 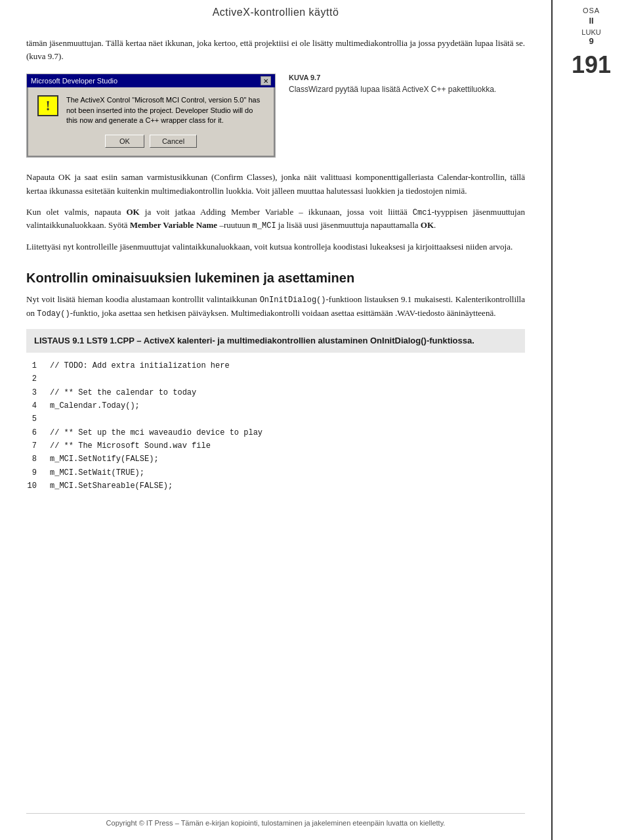 I want to click on line-number: 5, so click(x=38, y=419).